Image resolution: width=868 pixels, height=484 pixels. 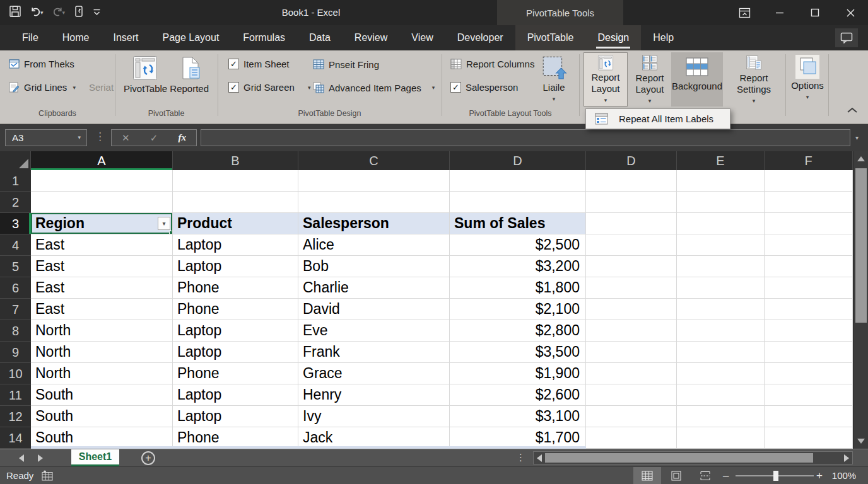 What do you see at coordinates (484, 87) in the screenshot?
I see `salesperson-checkbox: ✓ Salesperson` at bounding box center [484, 87].